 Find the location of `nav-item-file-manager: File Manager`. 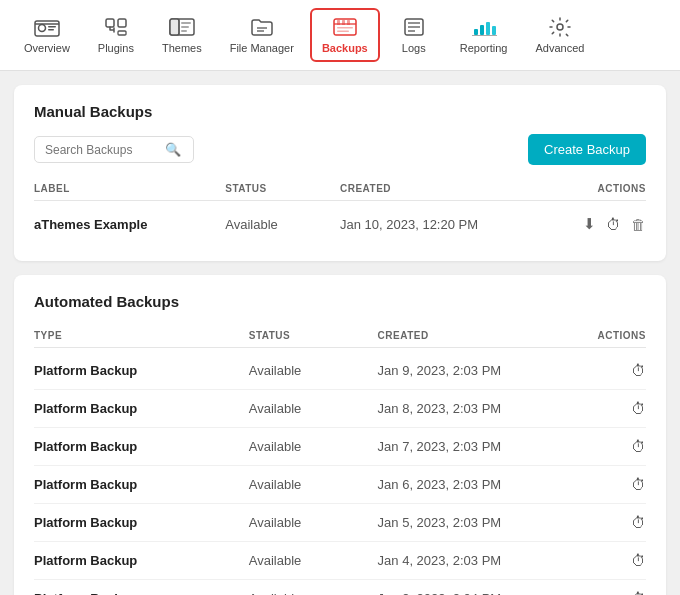

nav-item-file-manager: File Manager is located at coordinates (262, 35).